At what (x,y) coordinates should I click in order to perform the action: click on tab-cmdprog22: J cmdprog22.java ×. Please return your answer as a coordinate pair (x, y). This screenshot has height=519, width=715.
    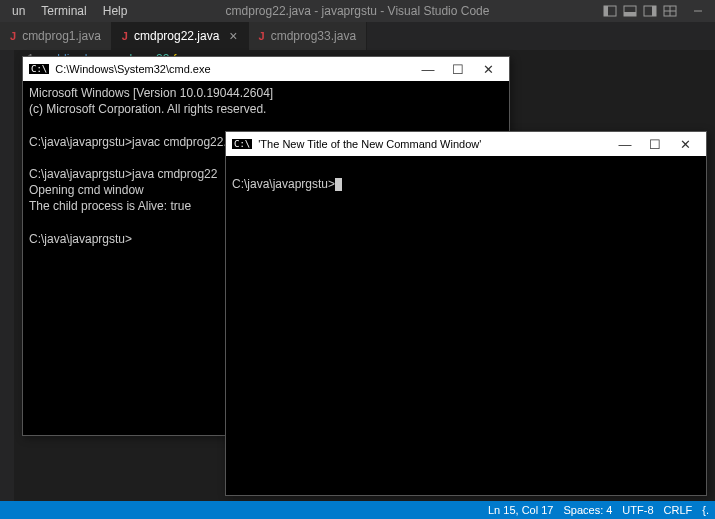
    Looking at the image, I should click on (180, 36).